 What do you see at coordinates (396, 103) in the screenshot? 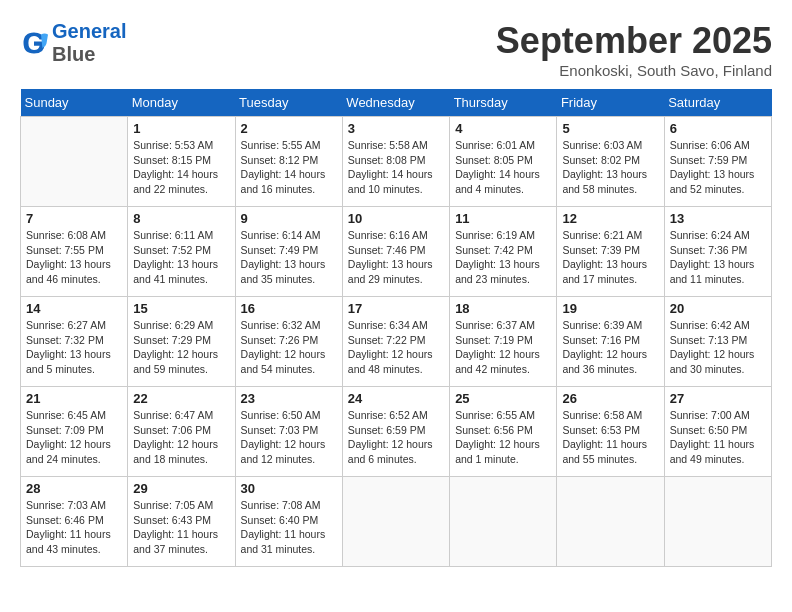
I see `calendar-header-row: SundayMondayTuesdayWednesdayThursdayFrid…` at bounding box center [396, 103].